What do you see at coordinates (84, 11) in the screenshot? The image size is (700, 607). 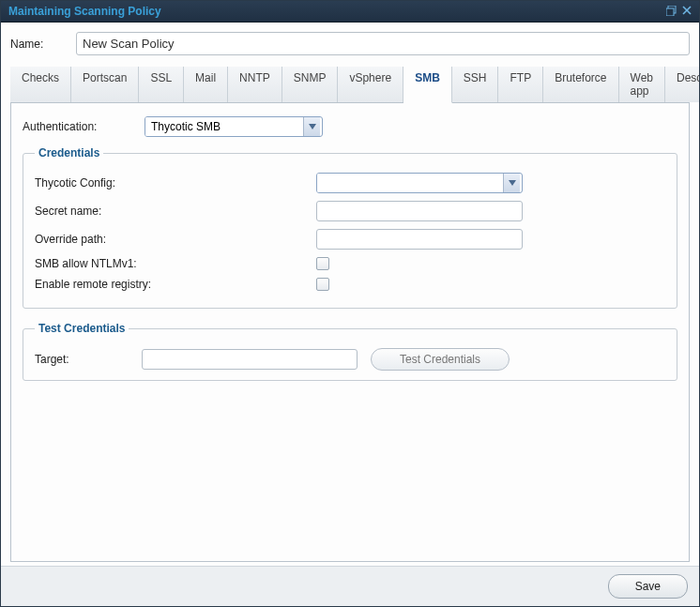 I see `window-title: Maintaining Scanning Policy` at bounding box center [84, 11].